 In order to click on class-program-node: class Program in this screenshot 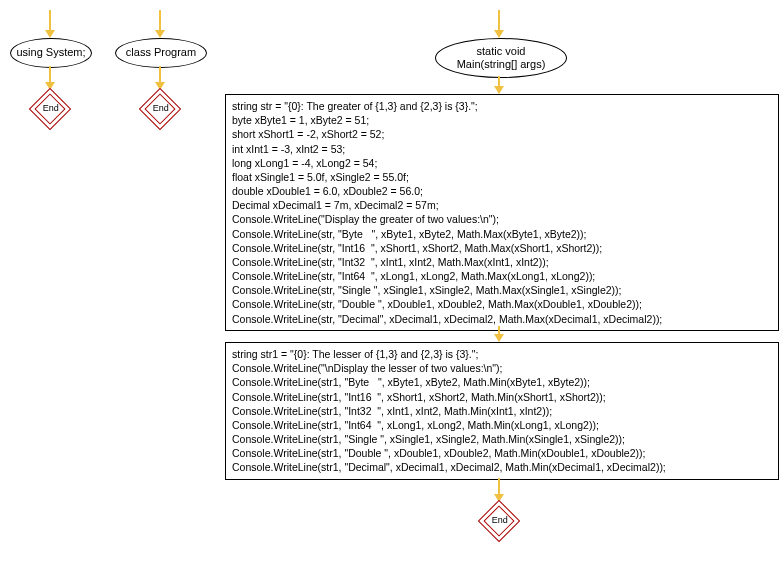, I will do `click(161, 53)`.